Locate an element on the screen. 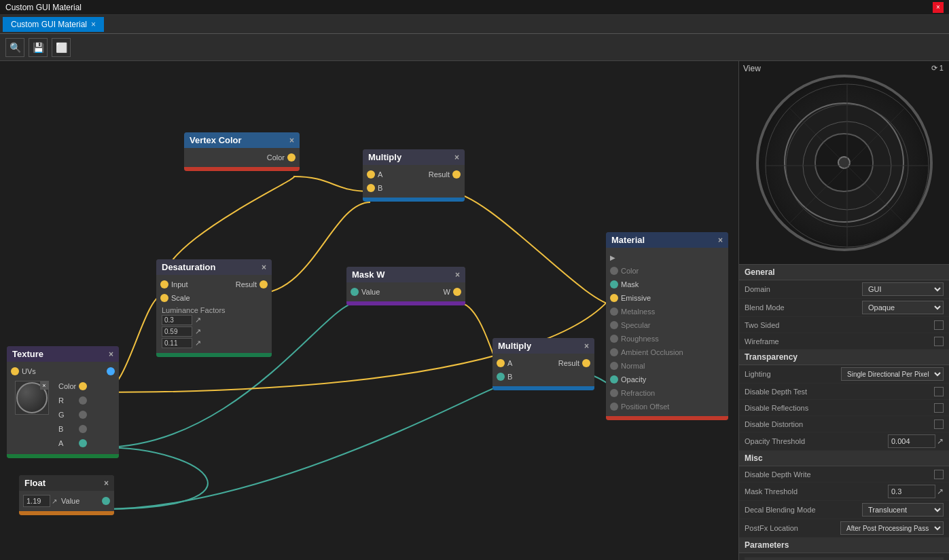 The image size is (949, 560). multiply2-a-pin is located at coordinates (501, 363).